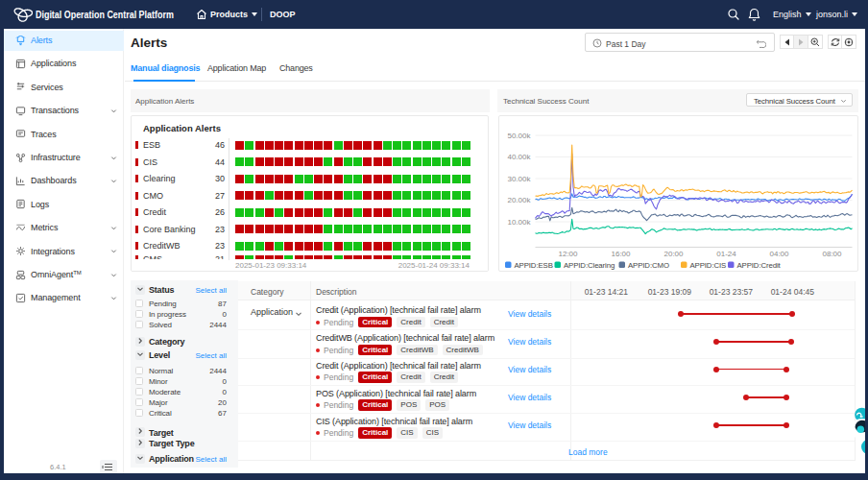 The image size is (868, 480). What do you see at coordinates (708, 265) in the screenshot?
I see `svg-text: APPID:CIS` at bounding box center [708, 265].